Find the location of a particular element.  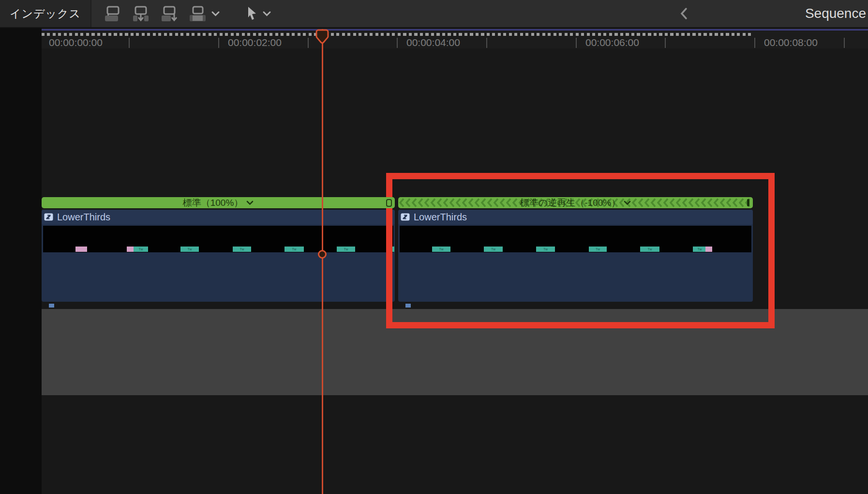

clip-body: LowerThirdsTwTwTwTwTw is located at coordinates (218, 256).